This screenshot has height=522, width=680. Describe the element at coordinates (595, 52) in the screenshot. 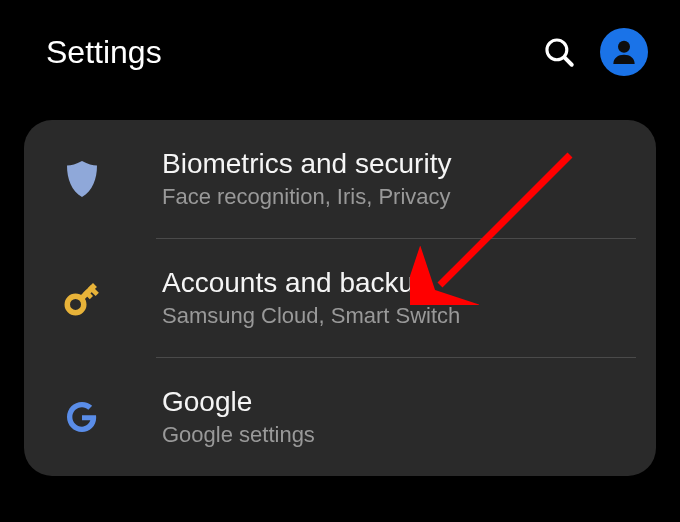

I see `header-actions` at that location.